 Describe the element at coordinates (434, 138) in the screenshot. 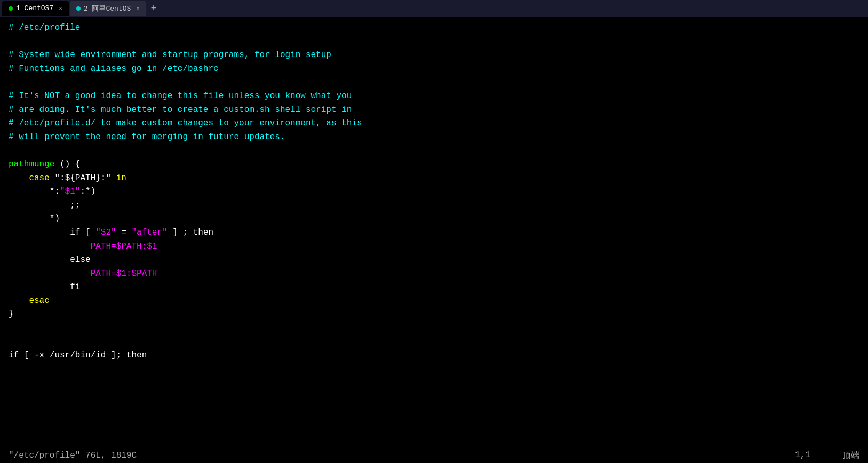

I see `code-line: # will prevent the need for merging in f…` at that location.